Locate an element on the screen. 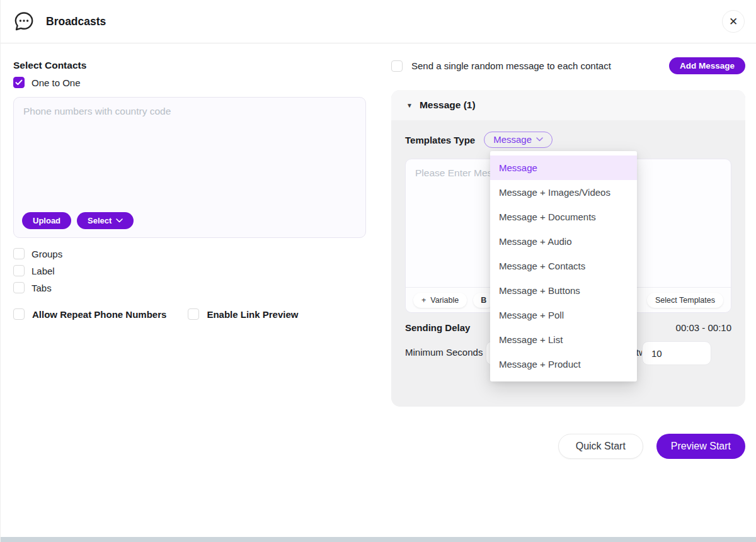 The width and height of the screenshot is (756, 542). page-bottom-bar is located at coordinates (378, 539).